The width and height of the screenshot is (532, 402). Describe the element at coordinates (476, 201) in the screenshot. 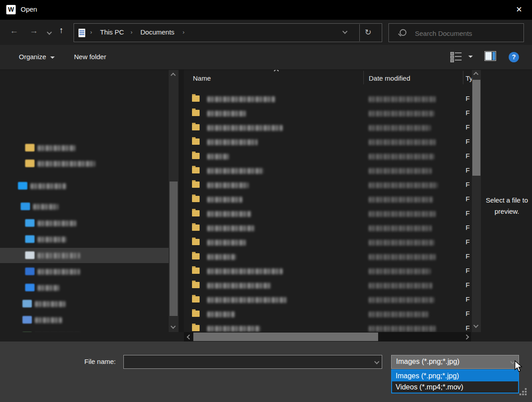

I see `list-scrollbar` at that location.